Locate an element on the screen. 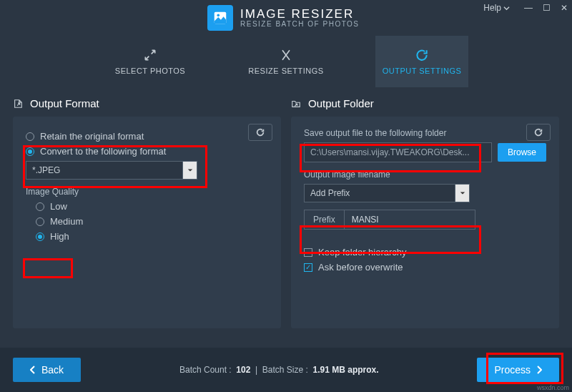  expand-icon is located at coordinates (150, 55).